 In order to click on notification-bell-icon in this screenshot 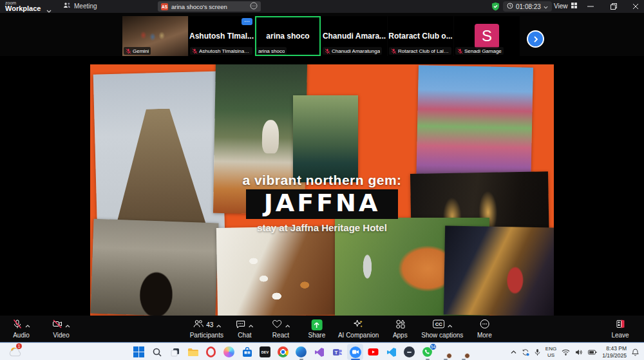, I will do `click(635, 352)`.